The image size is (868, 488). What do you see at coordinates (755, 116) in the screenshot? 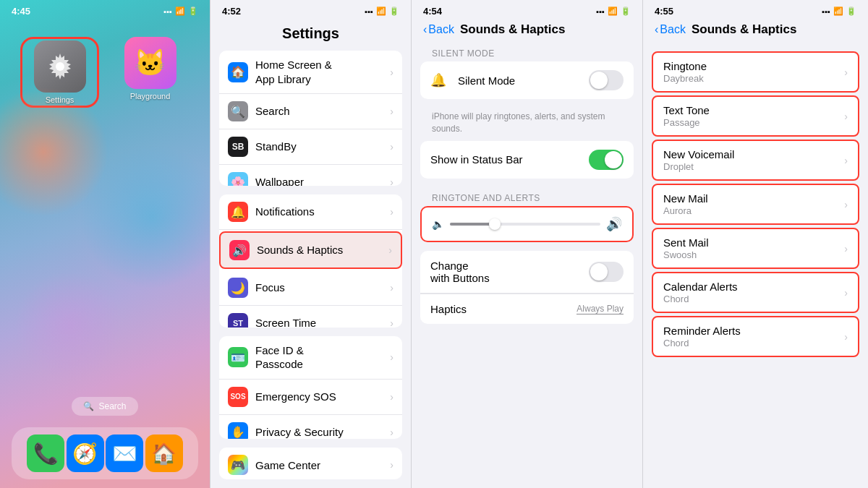
I see `text-tone-item: Text Tone Passage ›` at bounding box center [755, 116].